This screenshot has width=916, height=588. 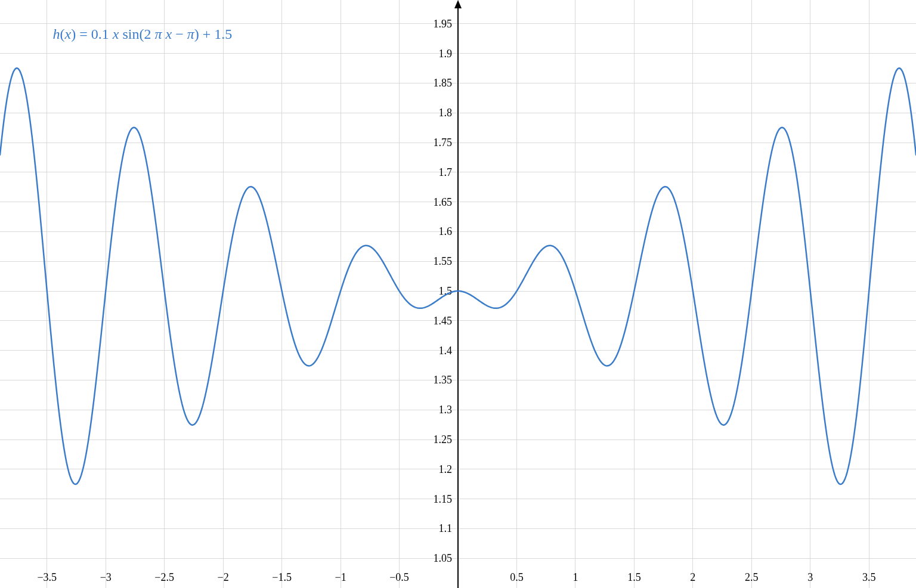 I want to click on x-tick-label: 2.5, so click(x=751, y=577).